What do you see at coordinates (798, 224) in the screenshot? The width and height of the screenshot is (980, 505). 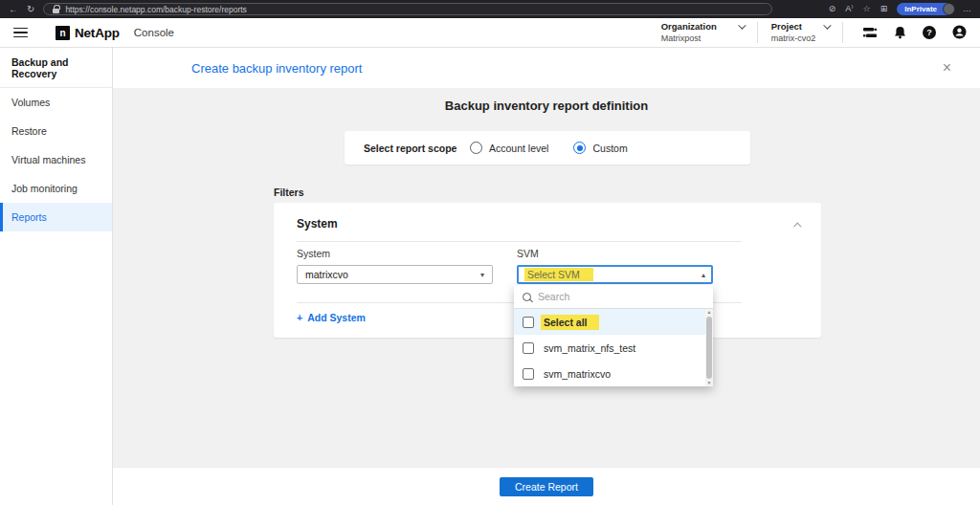 I see `collapse-chevron-icon` at bounding box center [798, 224].